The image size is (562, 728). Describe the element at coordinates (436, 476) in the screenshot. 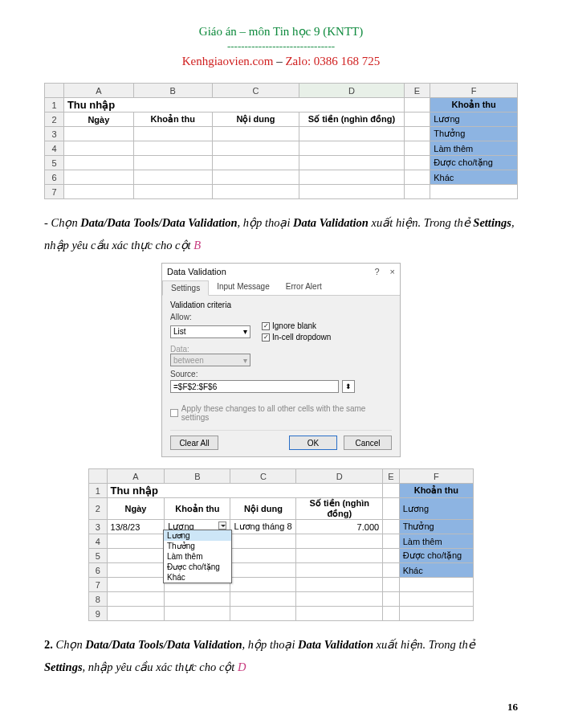

I see `col-header-F: F` at that location.